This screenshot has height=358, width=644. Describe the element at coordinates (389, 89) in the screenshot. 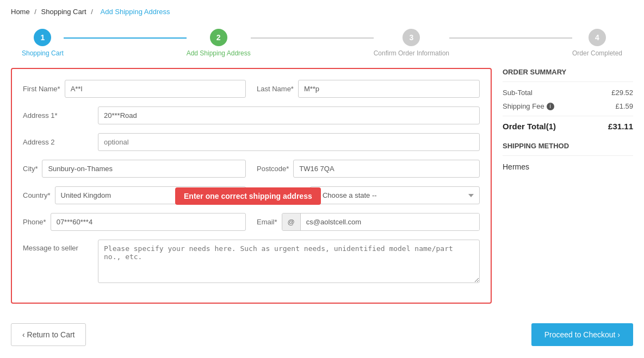

I see `last-name-input` at that location.